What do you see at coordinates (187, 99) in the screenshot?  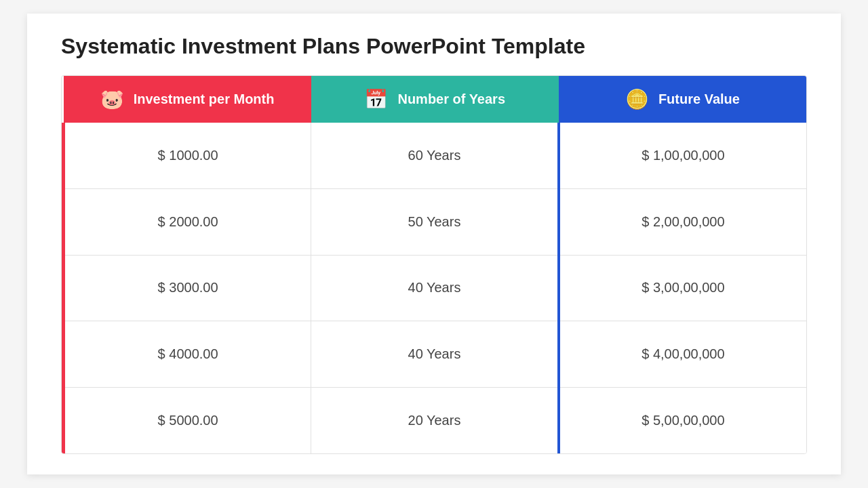 I see `header-investment: 🐷 Investment per Month` at bounding box center [187, 99].